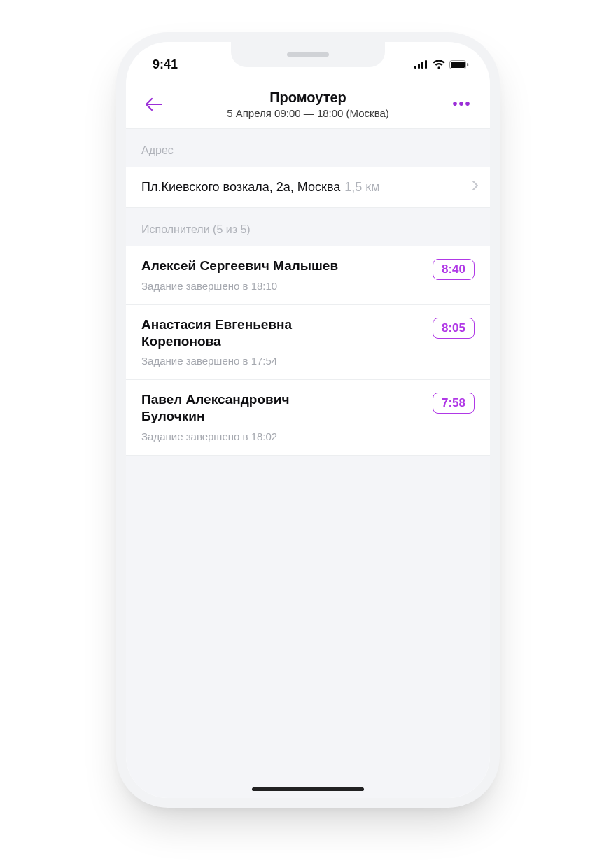 This screenshot has width=616, height=868. I want to click on performer-status: Задание завершено в 17:54, so click(283, 361).